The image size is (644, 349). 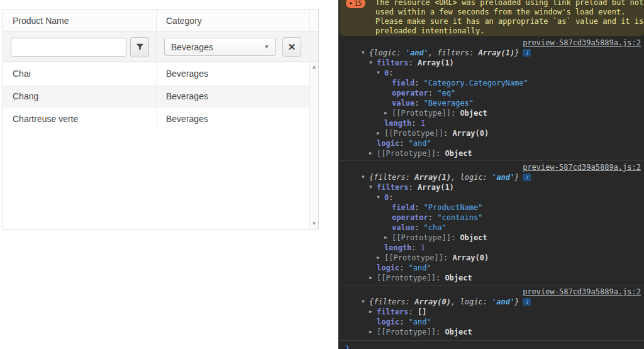 I want to click on token-obj: [], so click(x=422, y=312).